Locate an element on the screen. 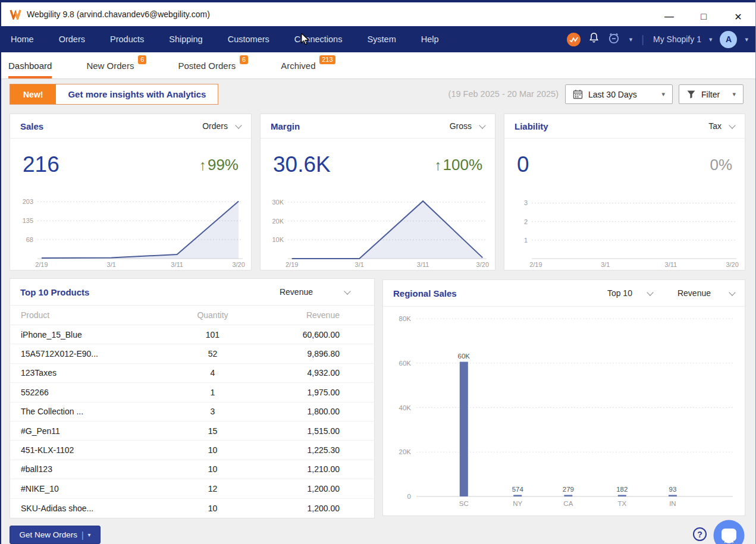  nav-item-home: Home is located at coordinates (23, 39).